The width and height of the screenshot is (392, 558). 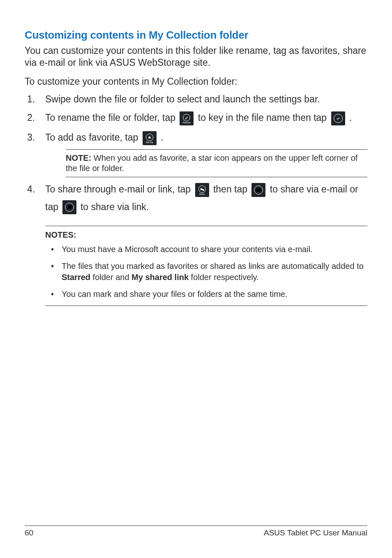 I want to click on link-circle-icon, so click(x=69, y=207).